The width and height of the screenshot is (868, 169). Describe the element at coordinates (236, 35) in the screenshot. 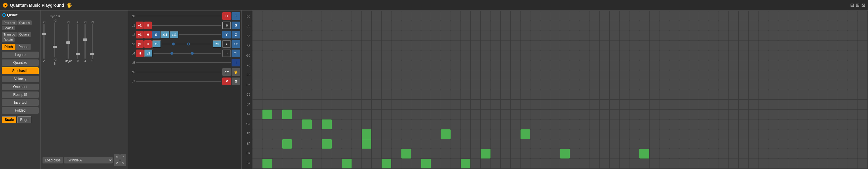

I see `seq-btn-Z-q2: Z` at that location.